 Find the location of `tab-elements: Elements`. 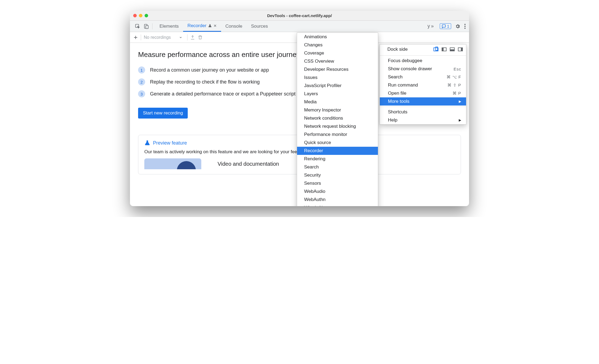

tab-elements: Elements is located at coordinates (169, 26).